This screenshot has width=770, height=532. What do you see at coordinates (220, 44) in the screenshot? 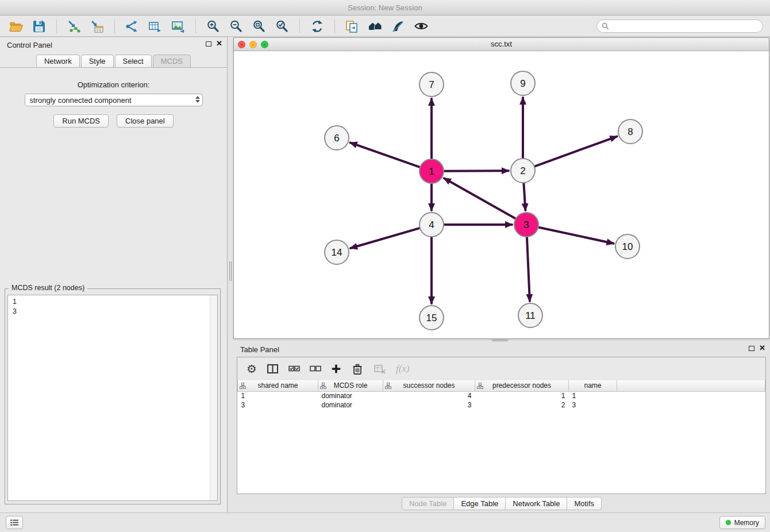
I see `close-panel-icon` at bounding box center [220, 44].